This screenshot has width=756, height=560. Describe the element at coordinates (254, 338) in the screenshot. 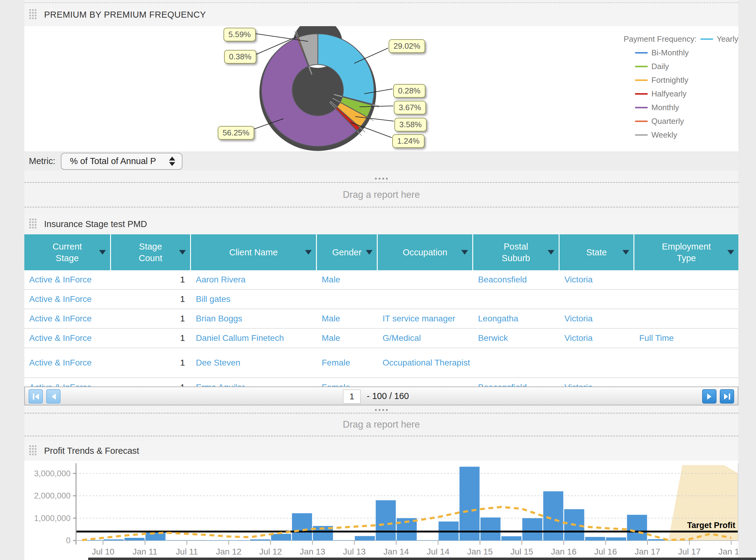

I see `table-cell: Daniel Callum Finetech` at that location.